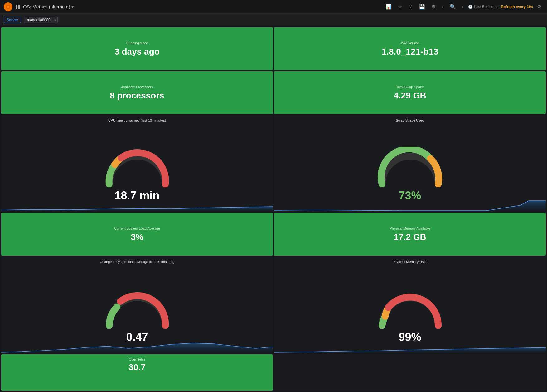 The width and height of the screenshot is (547, 392). Describe the element at coordinates (410, 87) in the screenshot. I see `total-swap-title: Total Swap Space` at that location.